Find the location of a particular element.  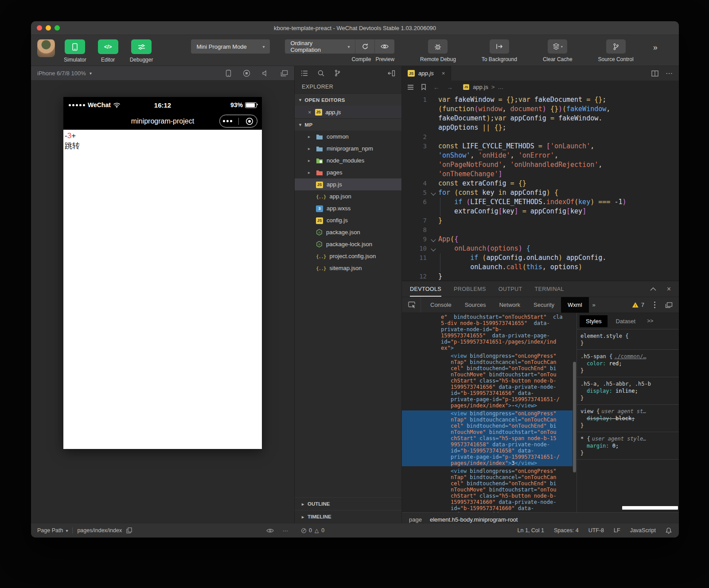

rotate-device-icon is located at coordinates (229, 74).